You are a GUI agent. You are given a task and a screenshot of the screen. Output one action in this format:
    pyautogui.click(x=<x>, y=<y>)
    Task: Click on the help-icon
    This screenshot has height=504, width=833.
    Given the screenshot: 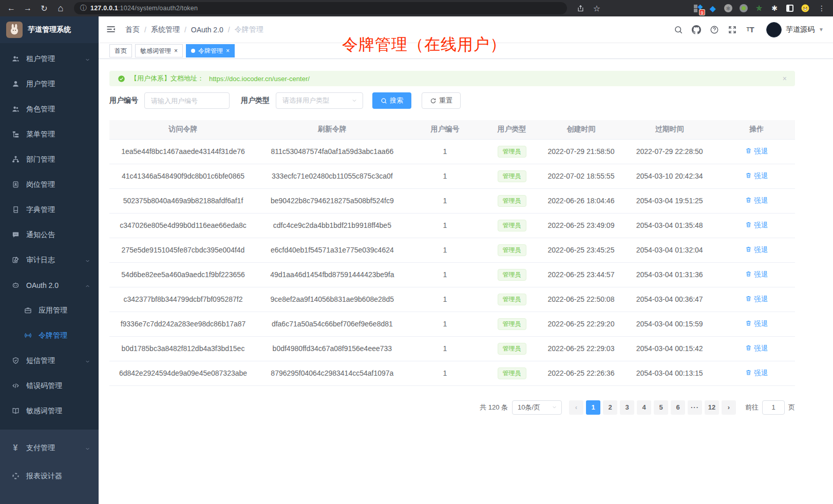 What is the action you would take?
    pyautogui.click(x=714, y=30)
    